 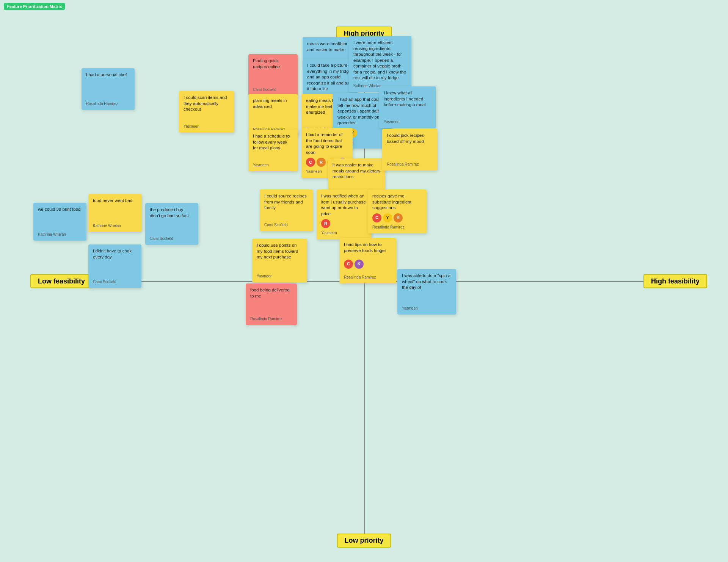 What do you see at coordinates (344, 205) in the screenshot?
I see `note-text-n19: I was notified when an item I usually pu…` at bounding box center [344, 205].